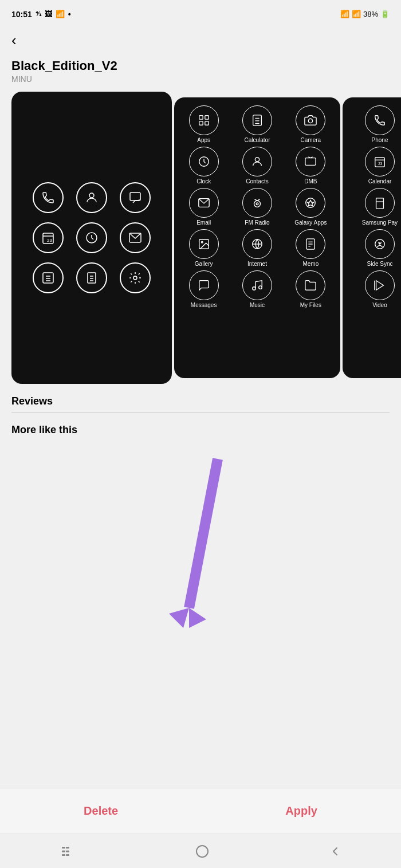 The height and width of the screenshot is (868, 401). I want to click on grid-row-4: Gallery Internet, so click(257, 248).